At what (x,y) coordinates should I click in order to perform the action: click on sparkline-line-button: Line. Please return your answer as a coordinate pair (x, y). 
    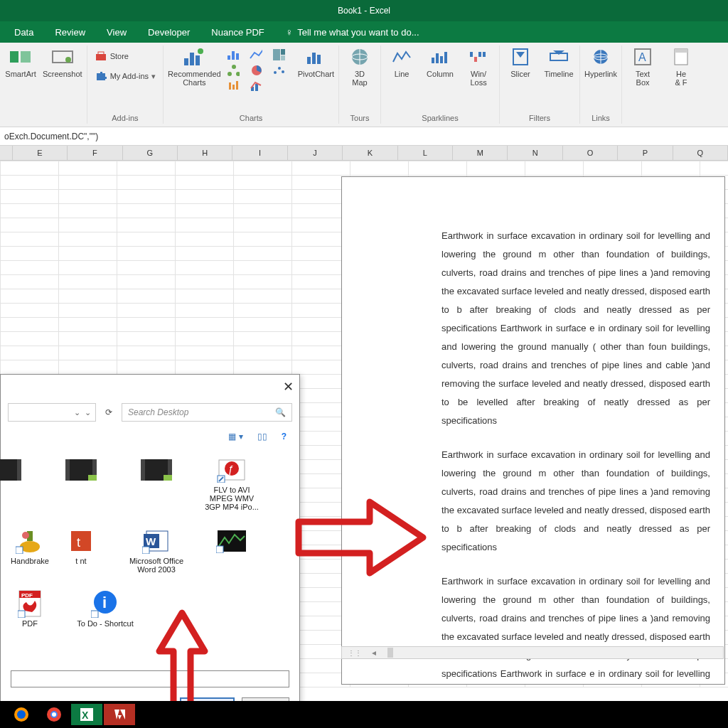
    Looking at the image, I should click on (402, 62).